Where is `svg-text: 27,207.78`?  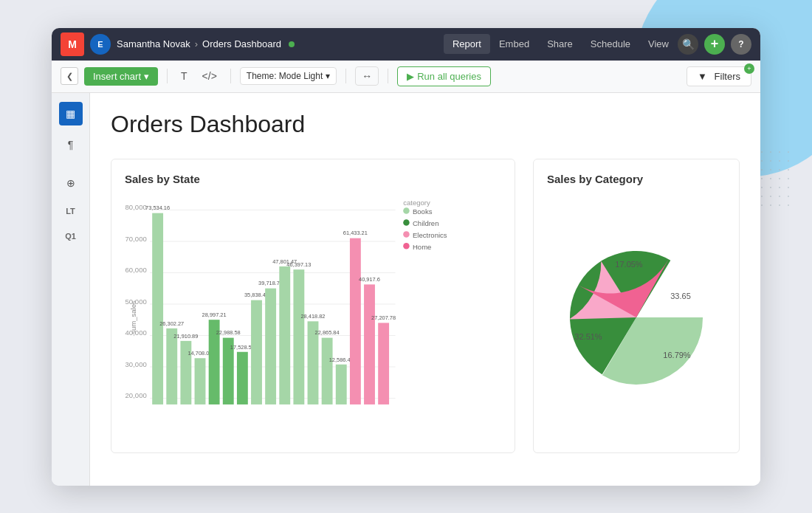 svg-text: 27,207.78 is located at coordinates (384, 317).